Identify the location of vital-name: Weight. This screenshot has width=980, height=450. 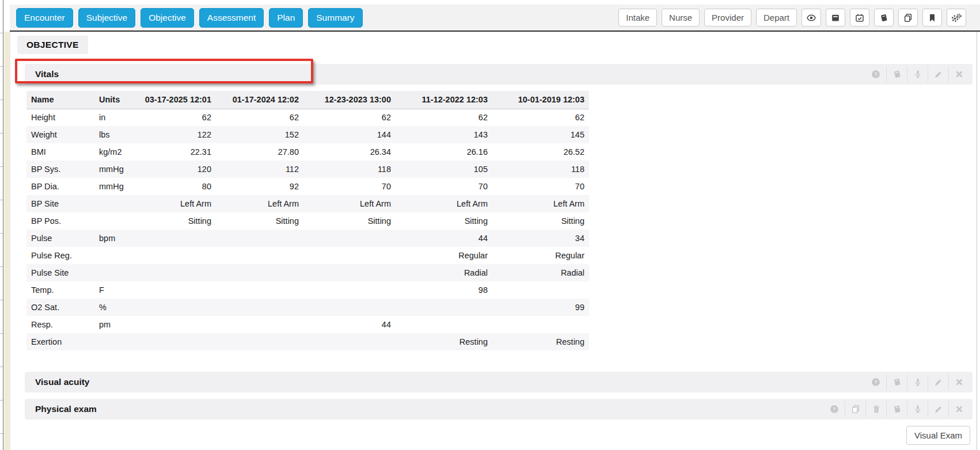
(60, 135).